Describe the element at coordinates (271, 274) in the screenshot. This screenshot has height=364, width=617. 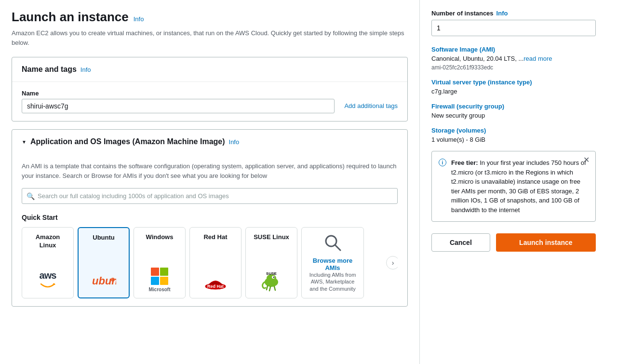
I see `svg-text: SUSE` at that location.